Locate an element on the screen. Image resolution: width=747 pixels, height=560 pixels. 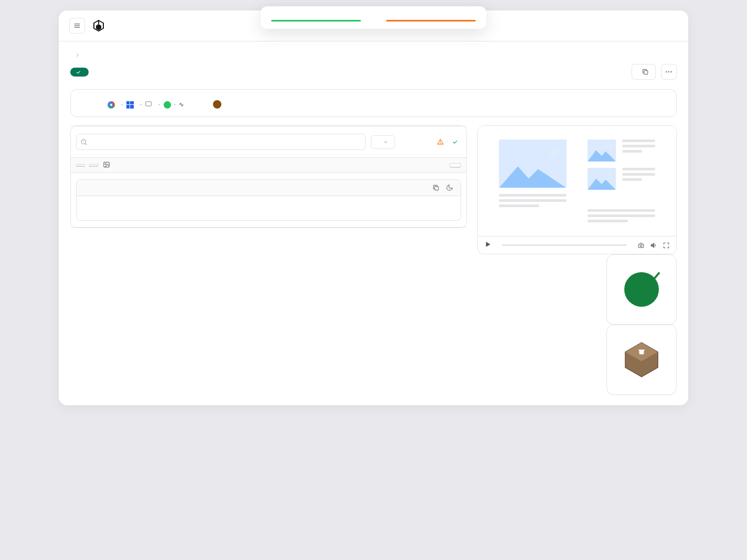
theme-icon is located at coordinates (450, 188).